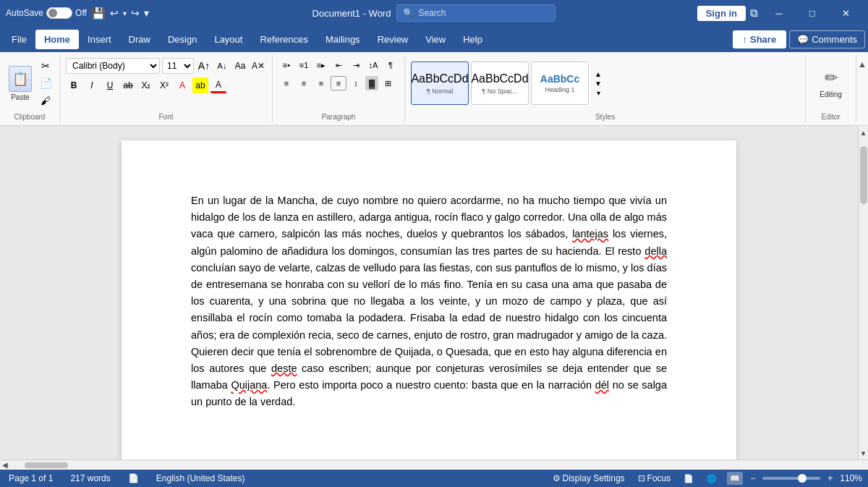 This screenshot has height=487, width=868. What do you see at coordinates (135, 13) in the screenshot?
I see `redo-icon: ↪` at bounding box center [135, 13].